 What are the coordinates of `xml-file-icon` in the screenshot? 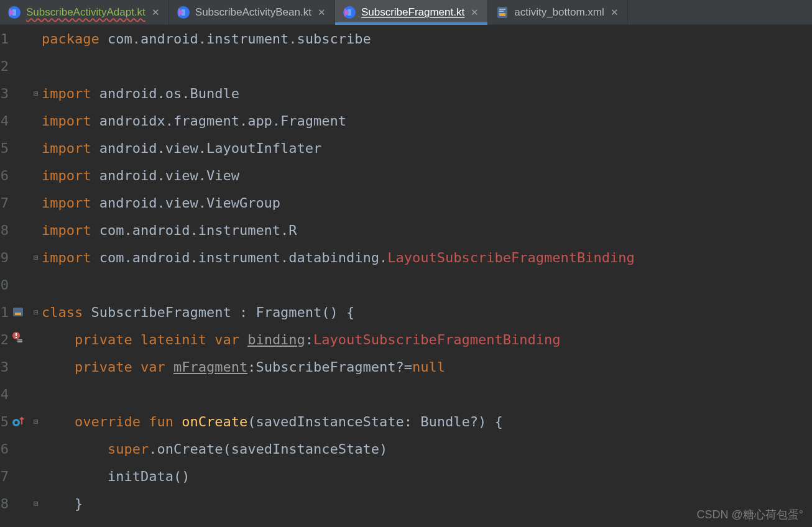 It's located at (502, 12).